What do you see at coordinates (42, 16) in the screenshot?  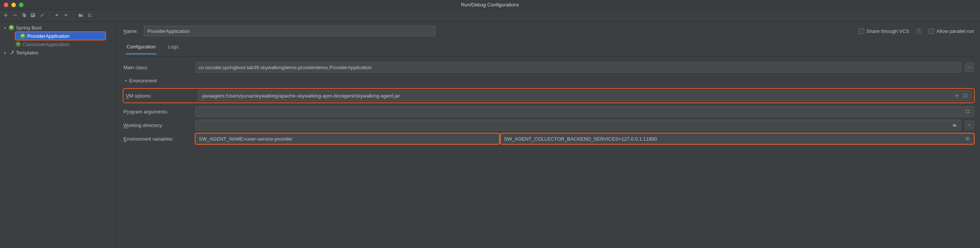 I see `settings-config-icon` at bounding box center [42, 16].